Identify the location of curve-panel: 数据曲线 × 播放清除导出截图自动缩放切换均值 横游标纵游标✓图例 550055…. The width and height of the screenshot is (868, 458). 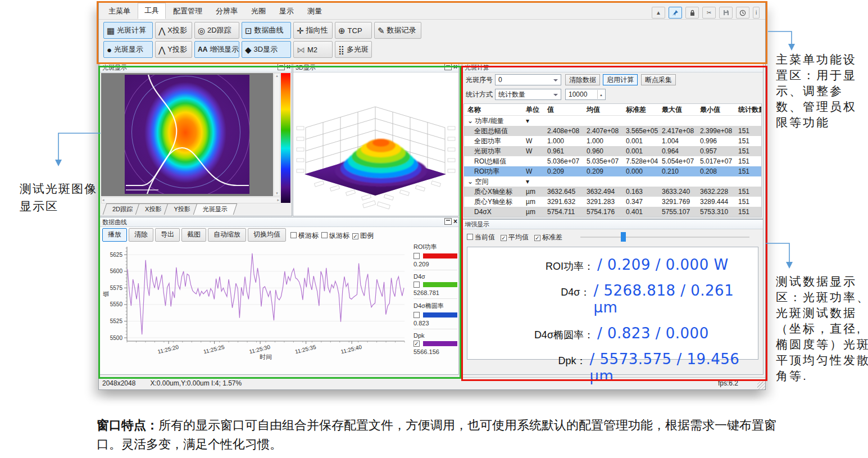
(279, 296).